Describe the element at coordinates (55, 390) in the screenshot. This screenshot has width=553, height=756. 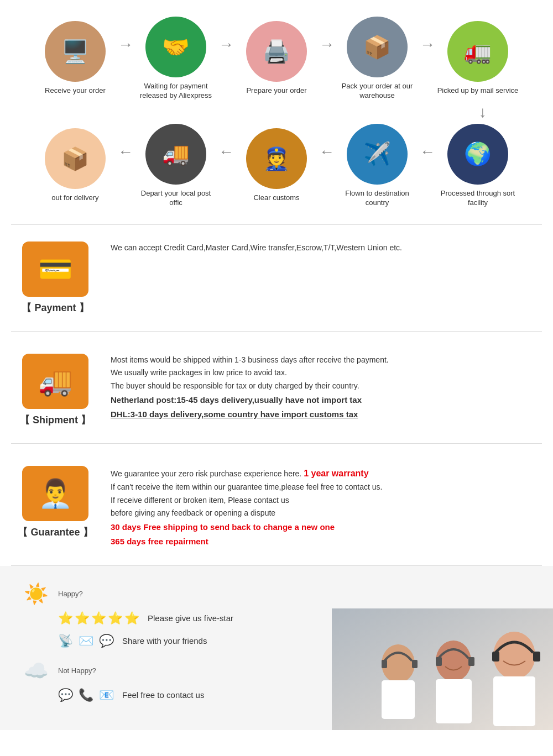
I see `shipment-icon-block: 🚚 【 Shipment 】` at that location.